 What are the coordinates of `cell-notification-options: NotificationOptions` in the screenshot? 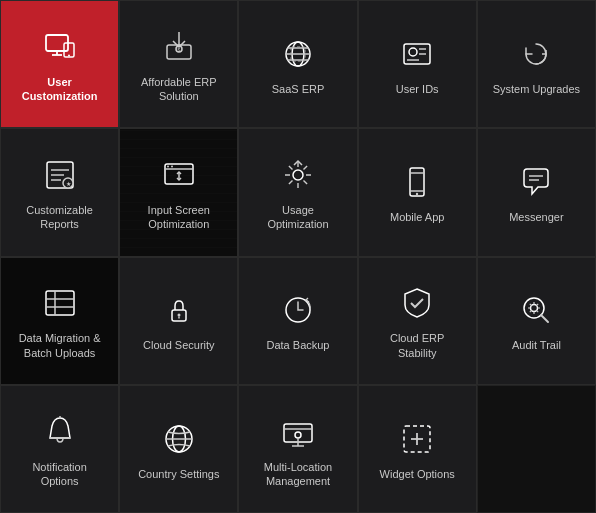 It's located at (60, 449).